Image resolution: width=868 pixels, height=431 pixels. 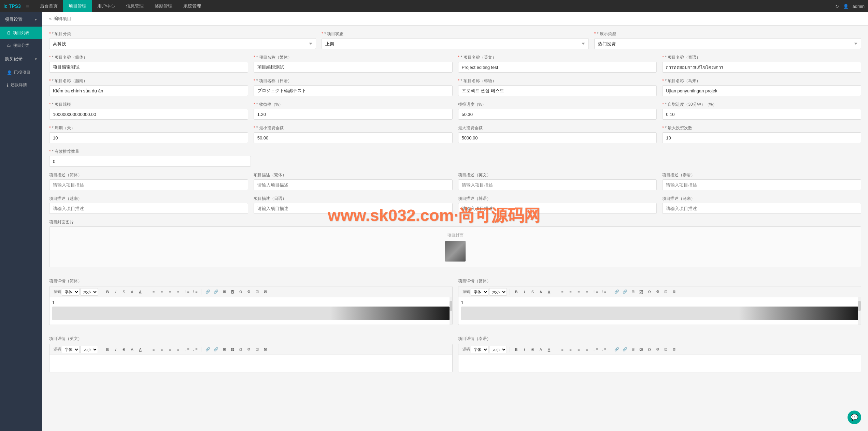 What do you see at coordinates (178, 350) in the screenshot?
I see `toolbar-en-align-justify-btn: ≡` at bounding box center [178, 350].